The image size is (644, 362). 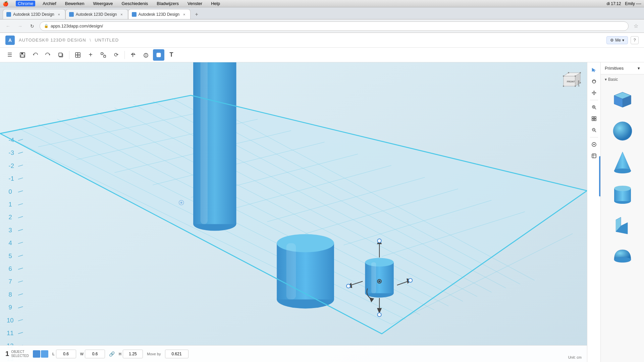 What do you see at coordinates (37, 354) in the screenshot?
I see `color-primary-swatch` at bounding box center [37, 354].